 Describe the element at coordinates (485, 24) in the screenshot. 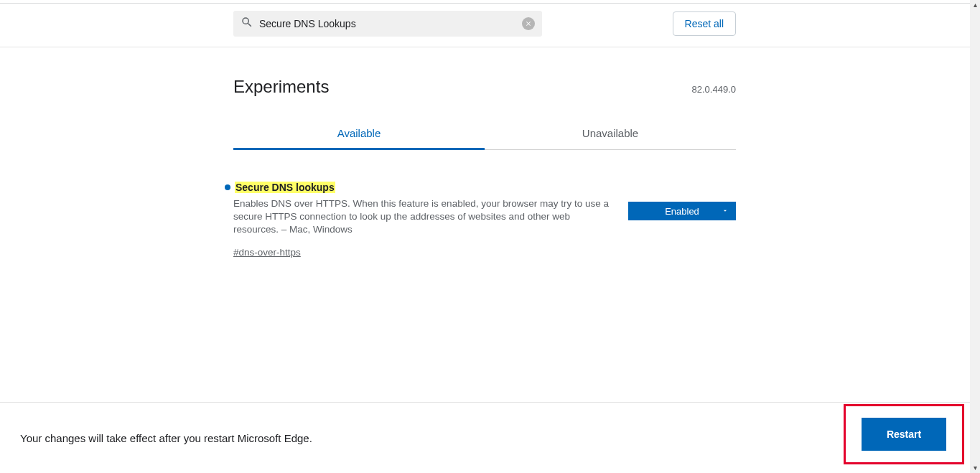

I see `search-row: Reset all` at that location.